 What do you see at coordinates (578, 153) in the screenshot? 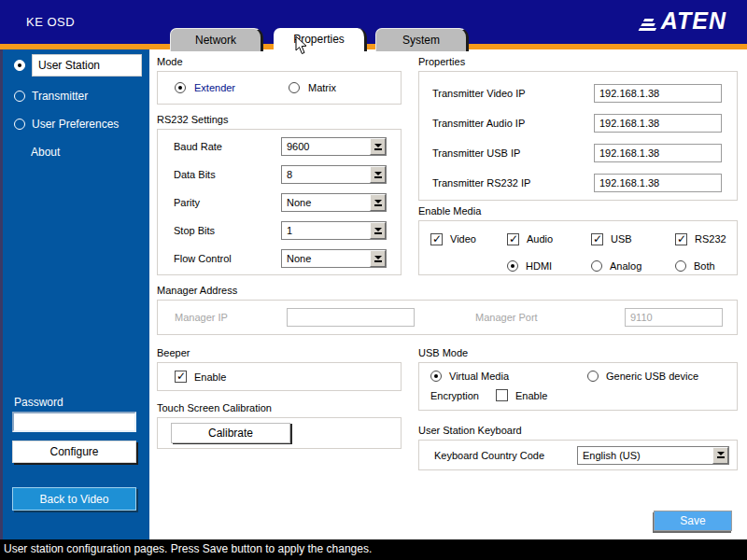
I see `transmitter-usb-ip-row: Transmitter USB IP 192.168.1.38` at bounding box center [578, 153].